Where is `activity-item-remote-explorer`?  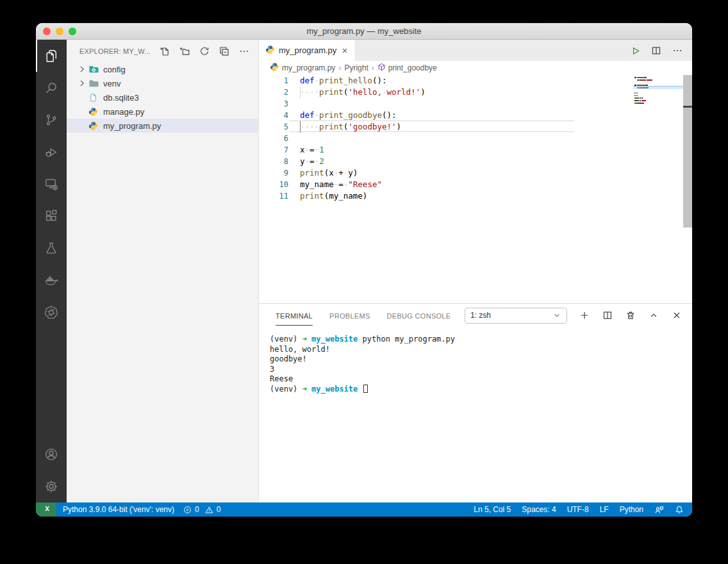
activity-item-remote-explorer is located at coordinates (51, 184).